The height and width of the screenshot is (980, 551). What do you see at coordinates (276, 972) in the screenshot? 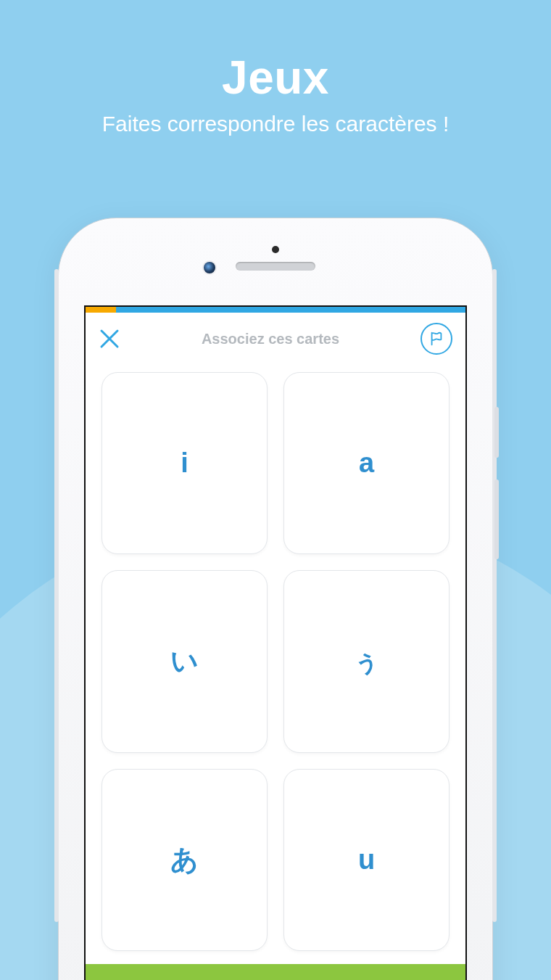
I see `next-button: SUIVANT` at bounding box center [276, 972].